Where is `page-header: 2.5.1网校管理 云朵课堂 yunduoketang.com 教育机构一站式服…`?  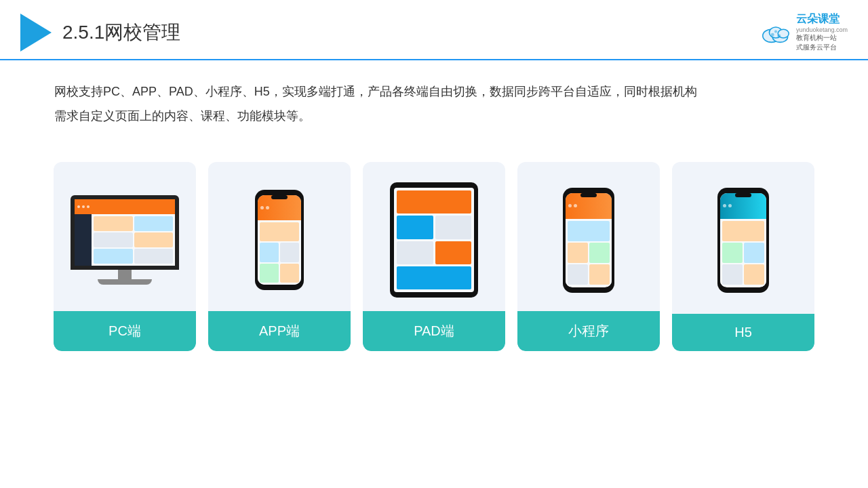 page-header: 2.5.1网校管理 云朵课堂 yunduoketang.com 教育机构一站式服… is located at coordinates (434, 30).